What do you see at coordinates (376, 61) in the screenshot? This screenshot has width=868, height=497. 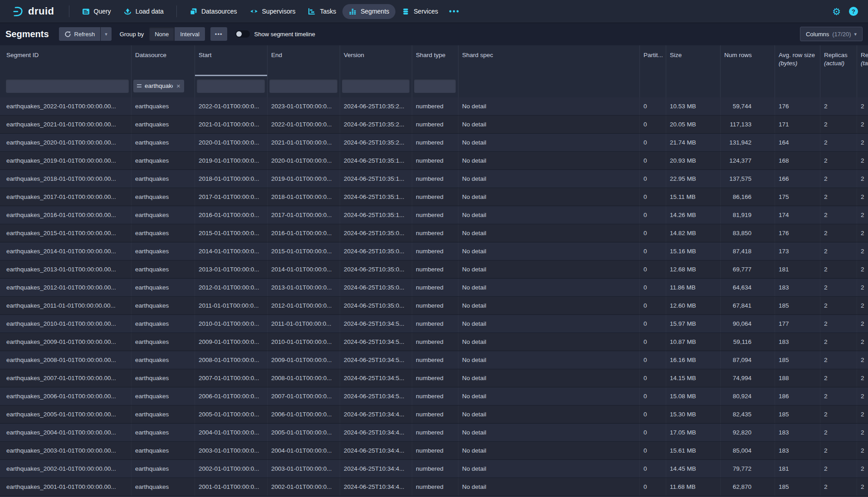 I see `column-header-version: Version` at bounding box center [376, 61].